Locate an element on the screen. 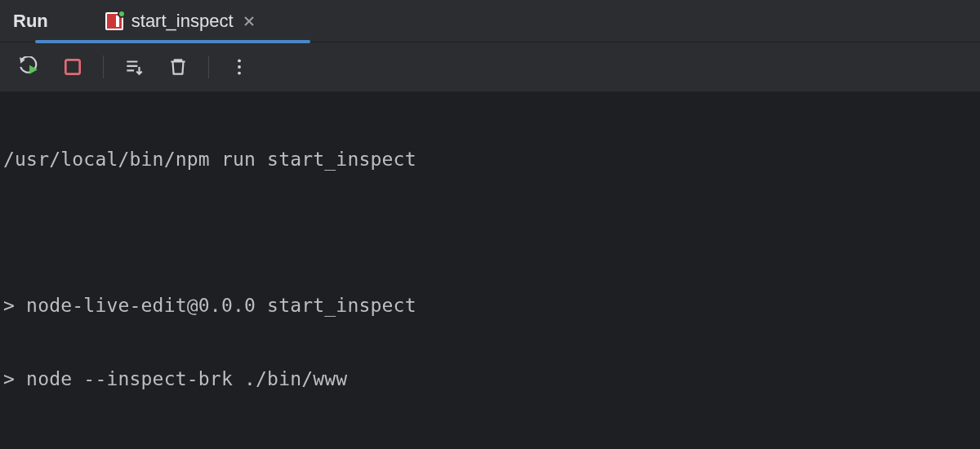 This screenshot has height=449, width=980. tab-label: start_inspect is located at coordinates (183, 21).